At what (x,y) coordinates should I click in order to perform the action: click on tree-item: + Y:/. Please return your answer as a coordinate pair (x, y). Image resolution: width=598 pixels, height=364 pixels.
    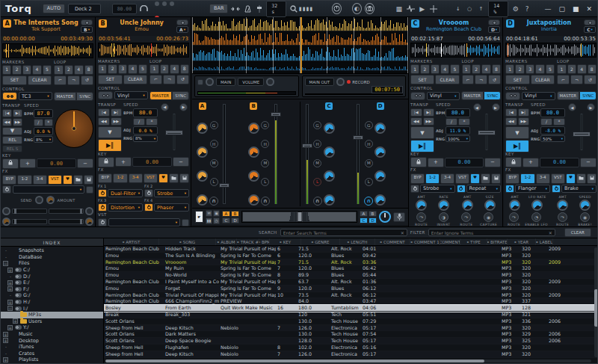
    Looking at the image, I should click on (52, 327).